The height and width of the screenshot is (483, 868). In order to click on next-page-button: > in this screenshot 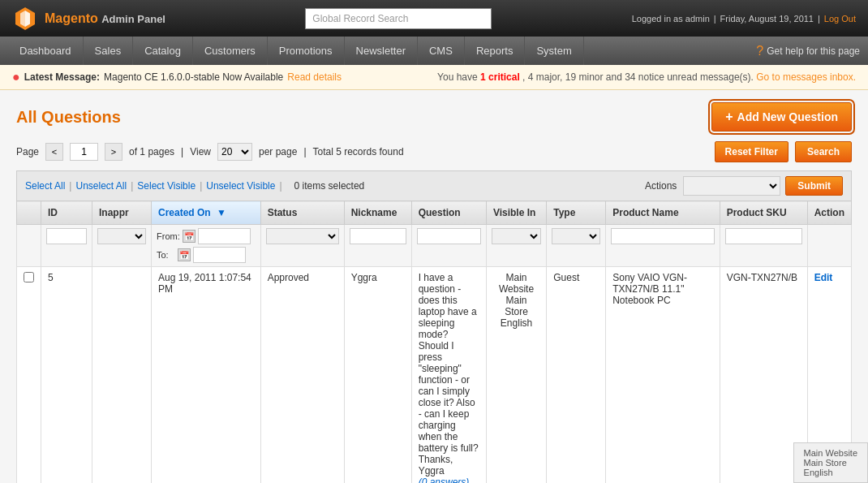, I will do `click(114, 152)`.